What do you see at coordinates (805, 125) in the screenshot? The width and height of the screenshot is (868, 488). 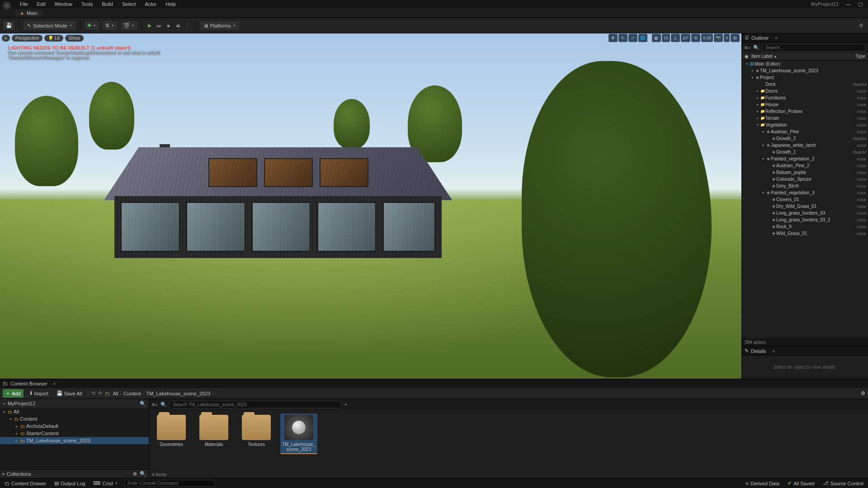 I see `outliner-row: ▾📁VegetationActor` at bounding box center [805, 125].